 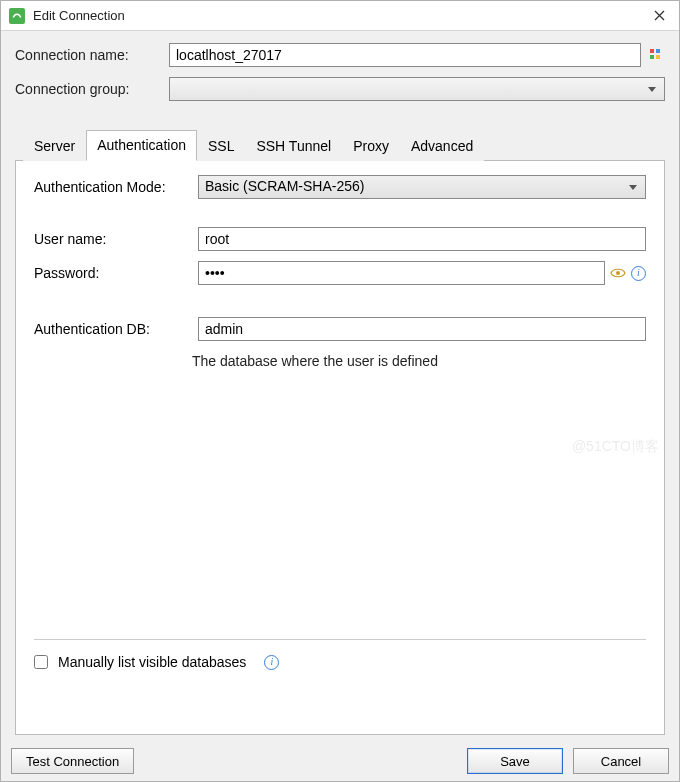 I want to click on authdb-label: Authentication DB:, so click(x=113, y=329).